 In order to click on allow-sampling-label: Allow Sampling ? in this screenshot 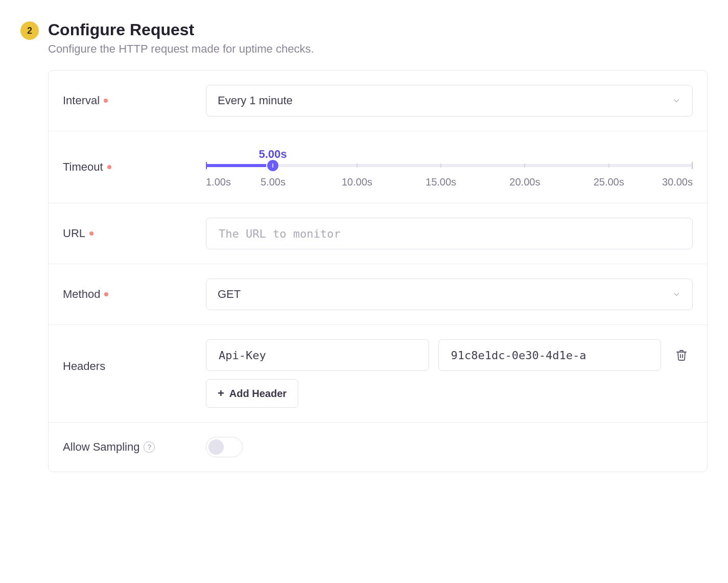, I will do `click(134, 447)`.